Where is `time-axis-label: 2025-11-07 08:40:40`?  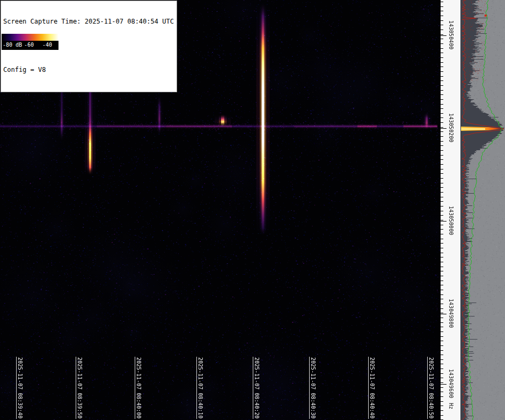 time-axis-label: 2025-11-07 08:40:40 is located at coordinates (371, 388).